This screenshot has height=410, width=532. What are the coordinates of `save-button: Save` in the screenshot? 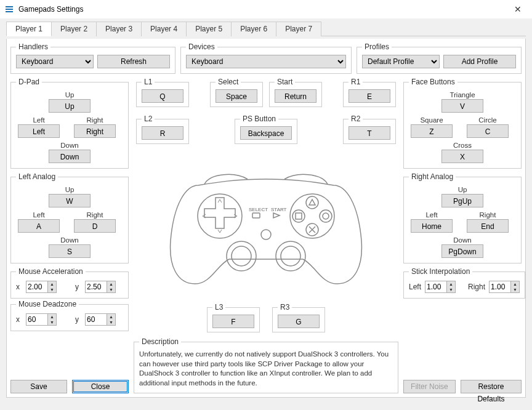 It's located at (39, 387).